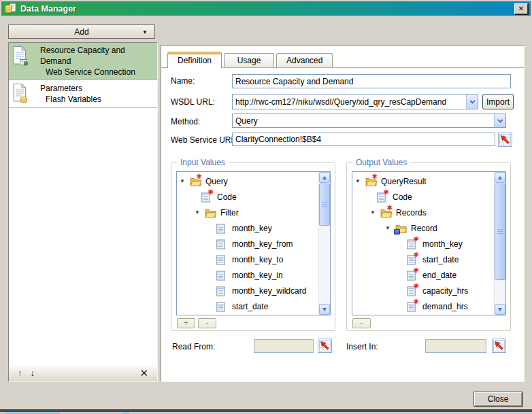 Image resolution: width=532 pixels, height=414 pixels. I want to click on tree-node-label: month_key_from, so click(261, 244).